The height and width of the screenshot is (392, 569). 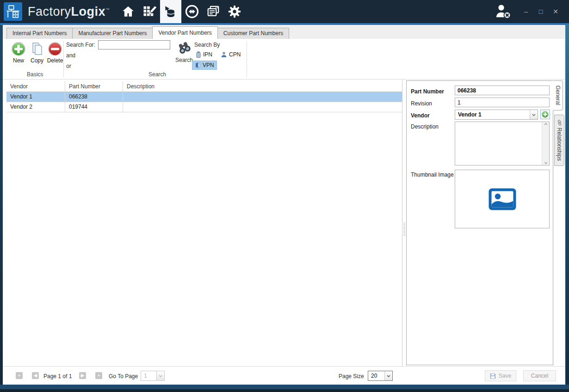 I want to click on cancel-button: Cancel, so click(x=539, y=376).